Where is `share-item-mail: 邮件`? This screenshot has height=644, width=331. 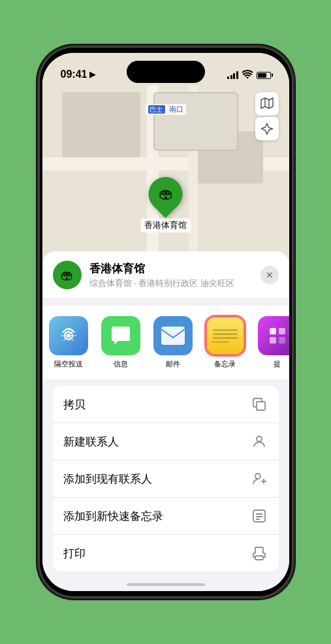
share-item-mail: 邮件 is located at coordinates (173, 342).